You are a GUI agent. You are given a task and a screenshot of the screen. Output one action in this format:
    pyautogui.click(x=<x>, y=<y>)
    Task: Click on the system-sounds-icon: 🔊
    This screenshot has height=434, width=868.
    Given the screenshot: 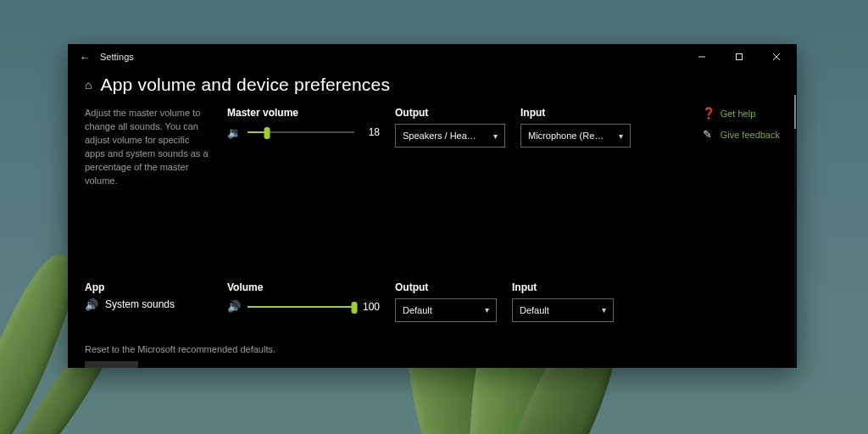 What is the action you would take?
    pyautogui.click(x=92, y=305)
    